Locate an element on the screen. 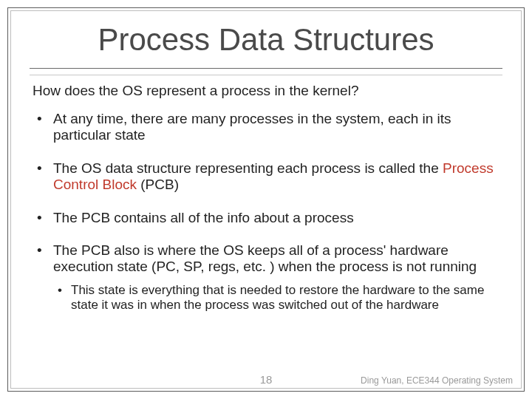  slide-title: Process Data Structures is located at coordinates (266, 40).